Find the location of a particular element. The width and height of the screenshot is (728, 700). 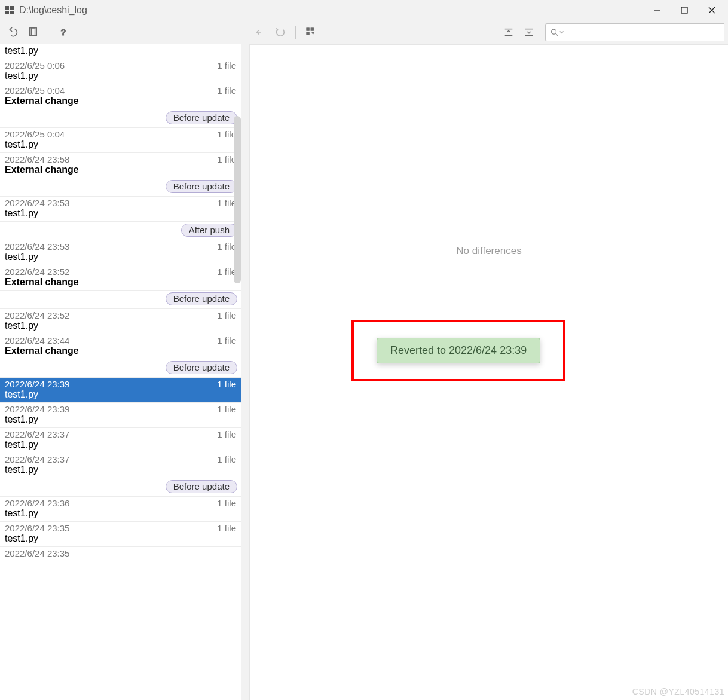

history-entry: 2022/6/25 0:041 filetest1.py is located at coordinates (121, 140).